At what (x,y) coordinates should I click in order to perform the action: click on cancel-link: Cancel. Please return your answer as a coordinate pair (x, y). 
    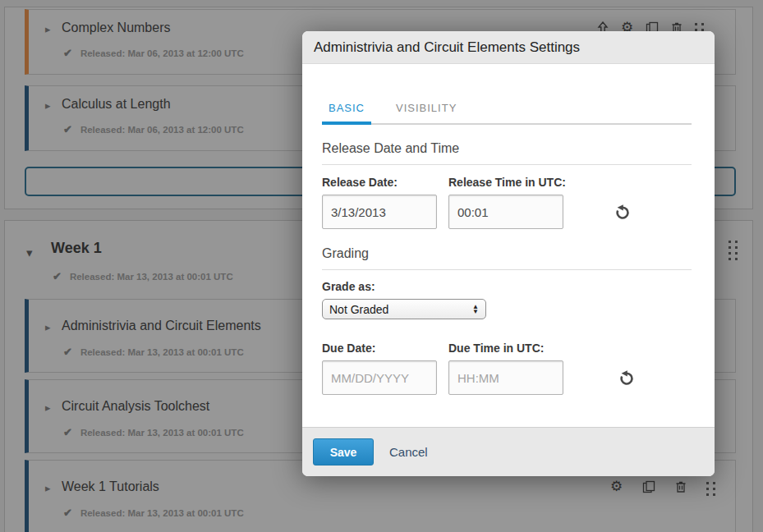
    Looking at the image, I should click on (409, 452).